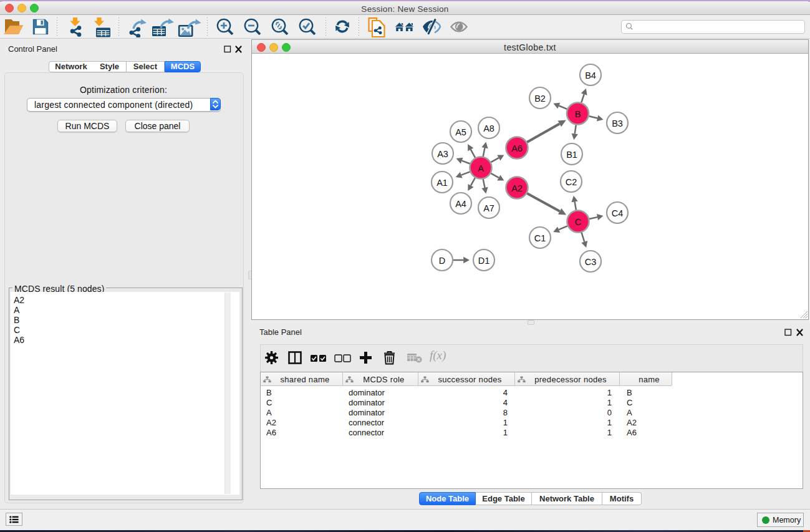 The height and width of the screenshot is (532, 810). I want to click on svg-text: D, so click(442, 261).